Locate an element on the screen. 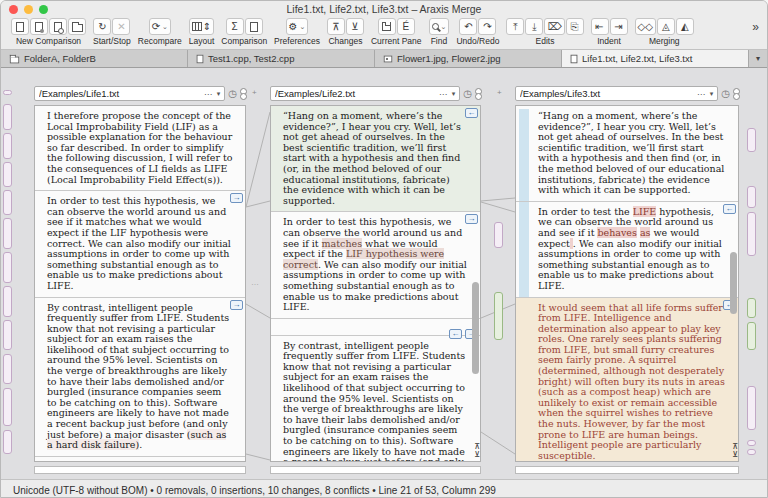  encoding-button: É is located at coordinates (406, 26).